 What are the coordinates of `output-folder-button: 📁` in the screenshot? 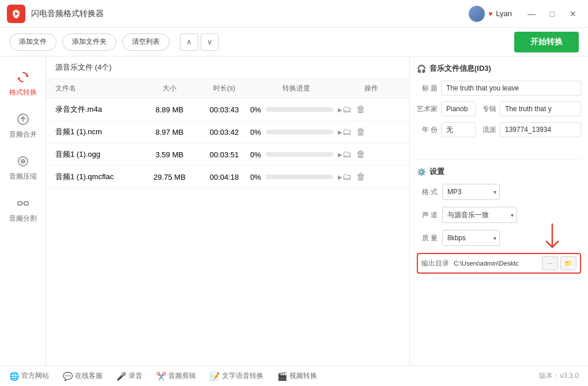 It's located at (568, 263).